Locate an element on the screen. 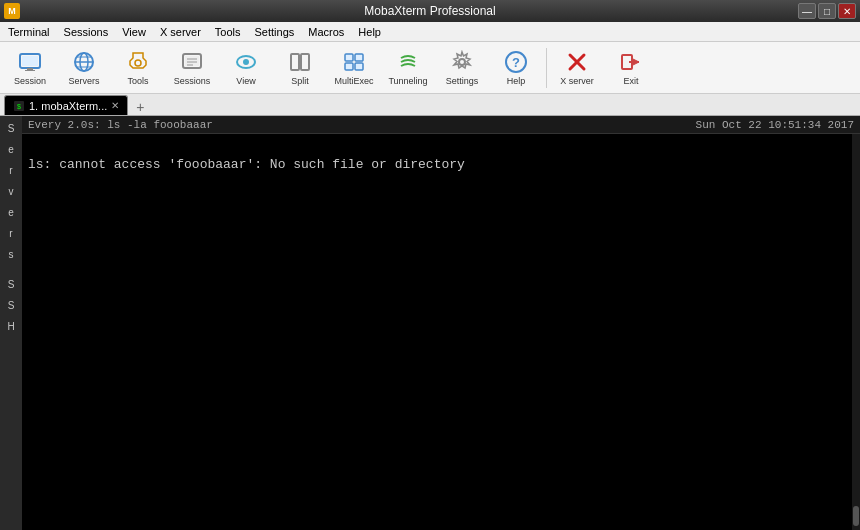 The image size is (860, 530). menu-macros: Macros is located at coordinates (326, 32).